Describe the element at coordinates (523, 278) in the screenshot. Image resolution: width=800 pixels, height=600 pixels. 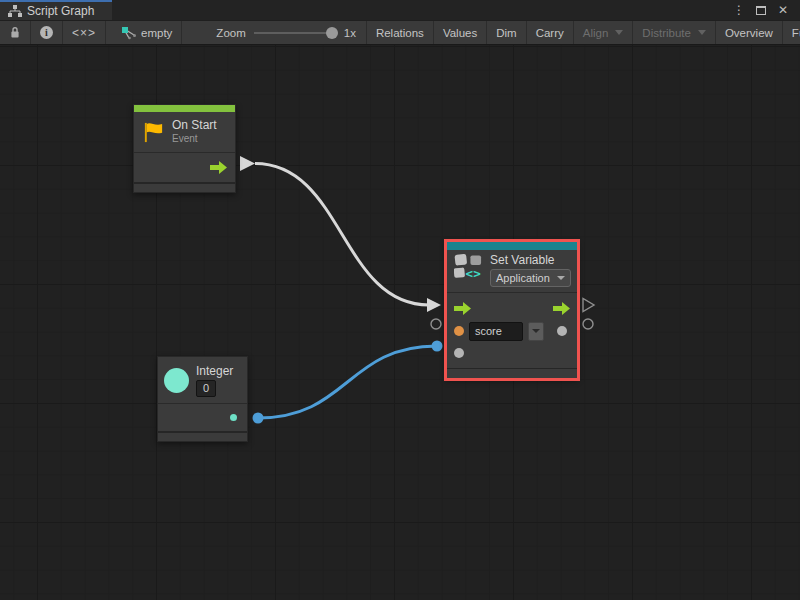
I see `variable-scope-value: Application` at that location.